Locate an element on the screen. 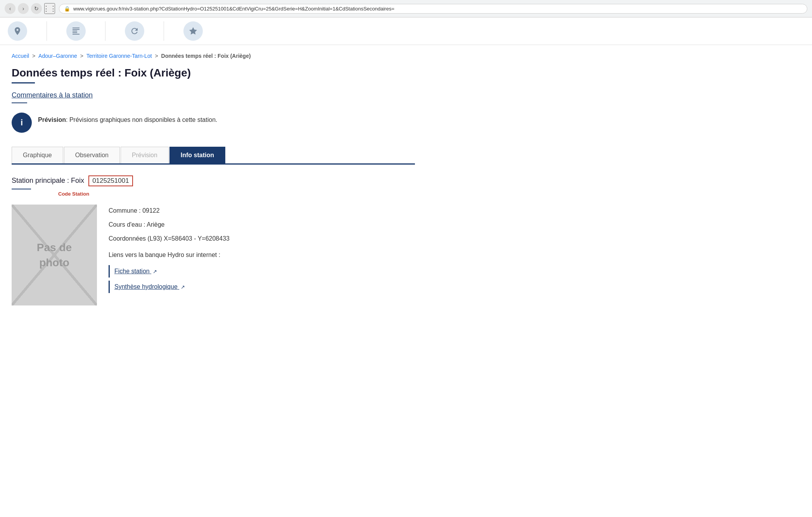 Image resolution: width=812 pixels, height=517 pixels. subtitle-underline is located at coordinates (19, 103).